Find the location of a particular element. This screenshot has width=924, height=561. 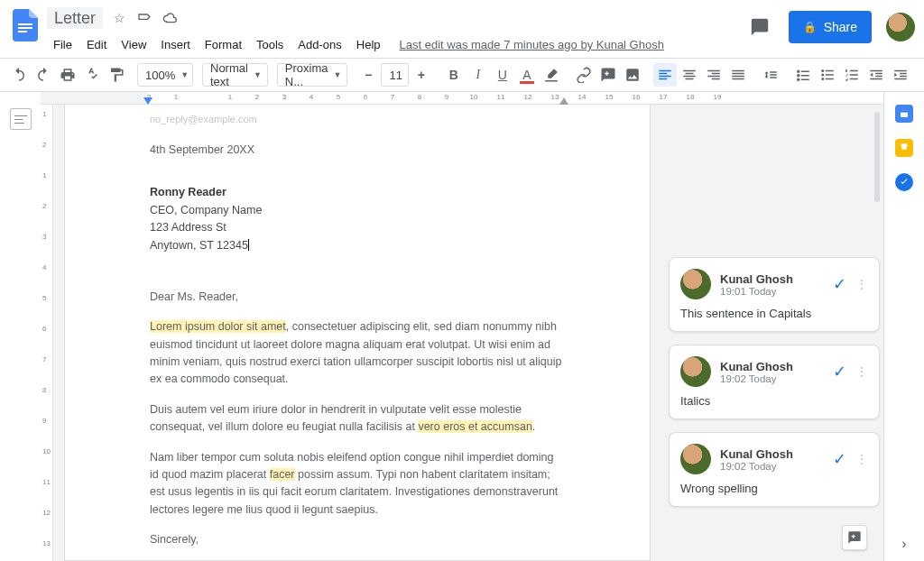

star-icon: ☆ is located at coordinates (119, 18).